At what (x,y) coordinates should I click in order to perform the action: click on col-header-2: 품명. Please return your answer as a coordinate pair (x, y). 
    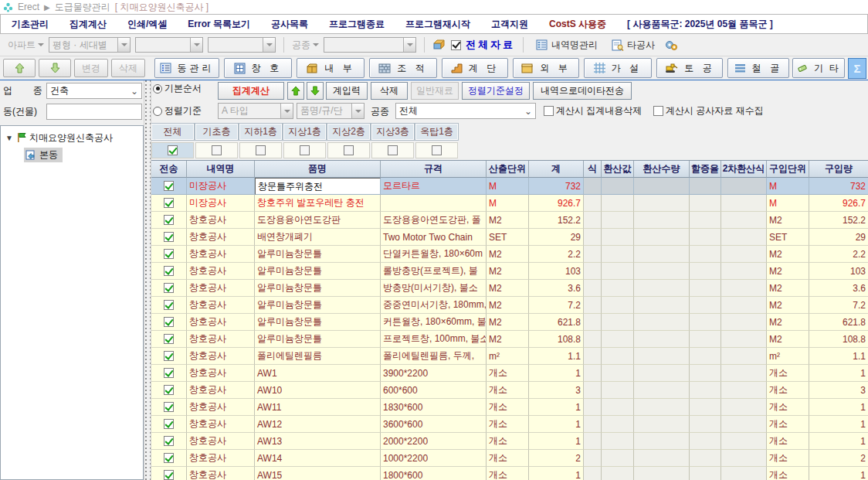
    Looking at the image, I should click on (318, 169).